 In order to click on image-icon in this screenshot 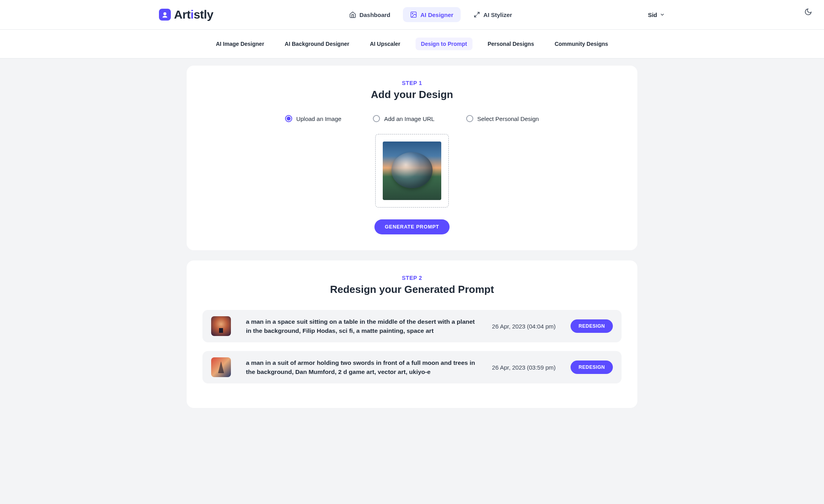, I will do `click(414, 15)`.